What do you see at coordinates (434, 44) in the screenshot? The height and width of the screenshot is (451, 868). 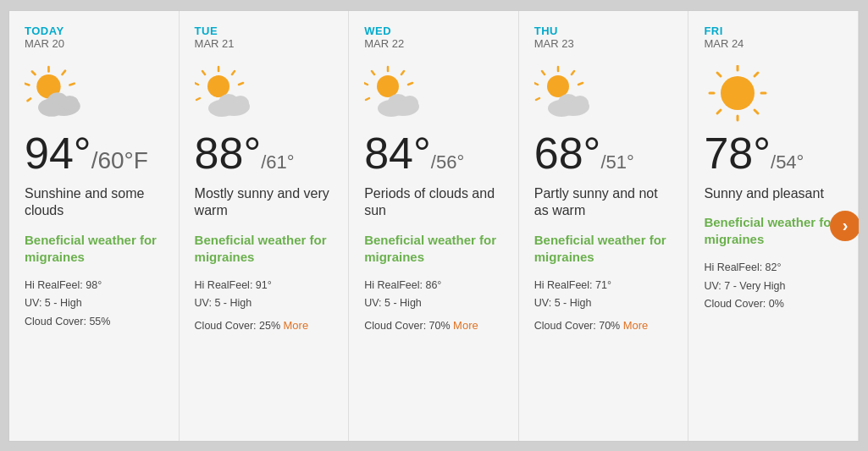 I see `day-date-2: MAR 22` at bounding box center [434, 44].